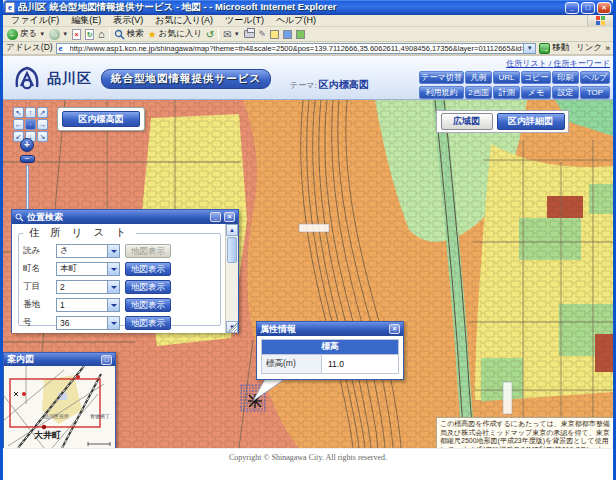 The image size is (616, 480). I want to click on pan-up-left-button: ↖, so click(18, 112).